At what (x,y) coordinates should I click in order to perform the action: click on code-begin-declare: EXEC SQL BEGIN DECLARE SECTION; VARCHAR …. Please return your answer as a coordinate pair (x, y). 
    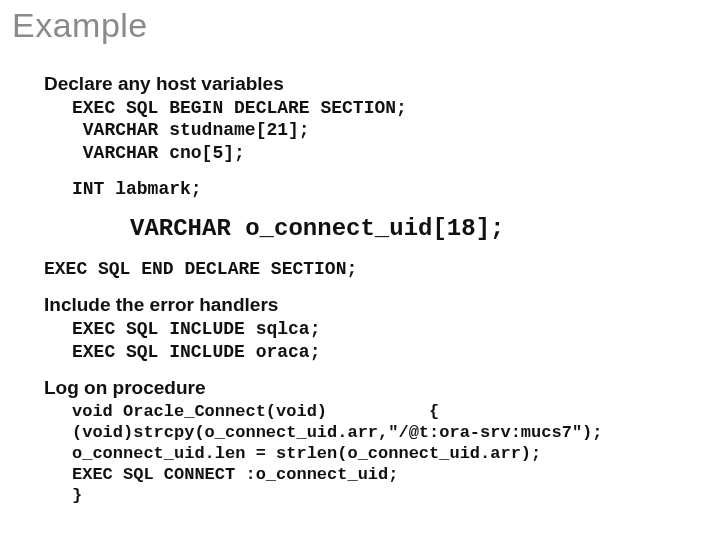
    Looking at the image, I should click on (380, 130).